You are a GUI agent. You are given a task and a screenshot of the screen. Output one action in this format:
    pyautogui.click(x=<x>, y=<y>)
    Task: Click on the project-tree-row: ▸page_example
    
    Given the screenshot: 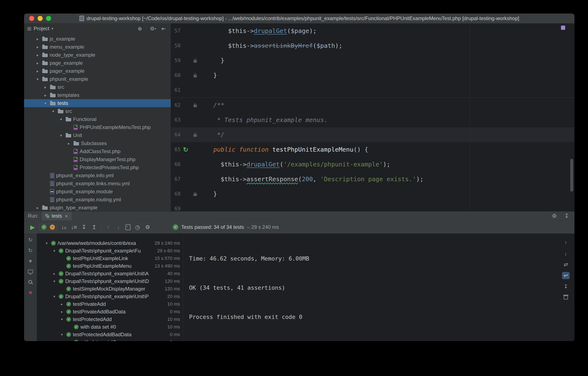 What is the action you would take?
    pyautogui.click(x=97, y=63)
    